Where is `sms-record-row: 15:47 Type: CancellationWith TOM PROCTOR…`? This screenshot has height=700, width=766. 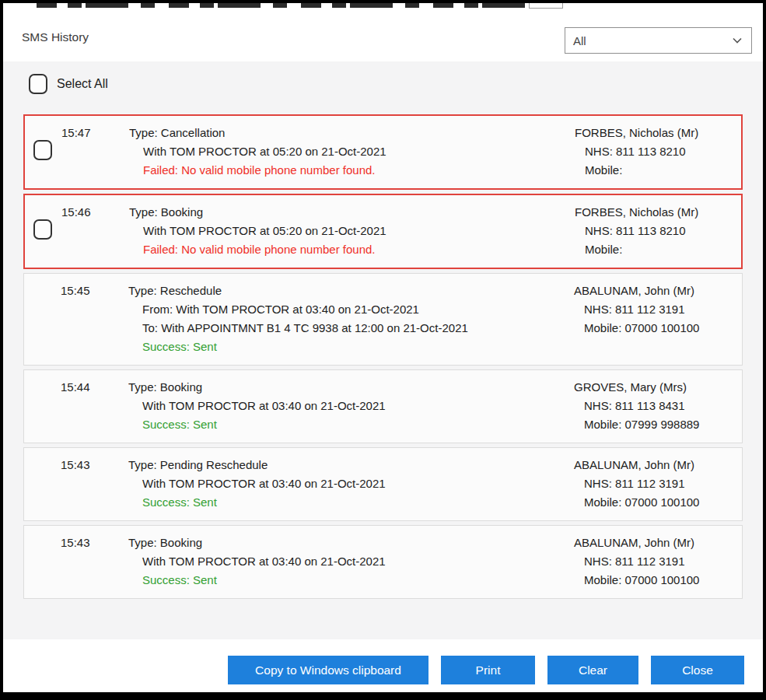
sms-record-row: 15:47 Type: CancellationWith TOM PROCTOR… is located at coordinates (383, 152).